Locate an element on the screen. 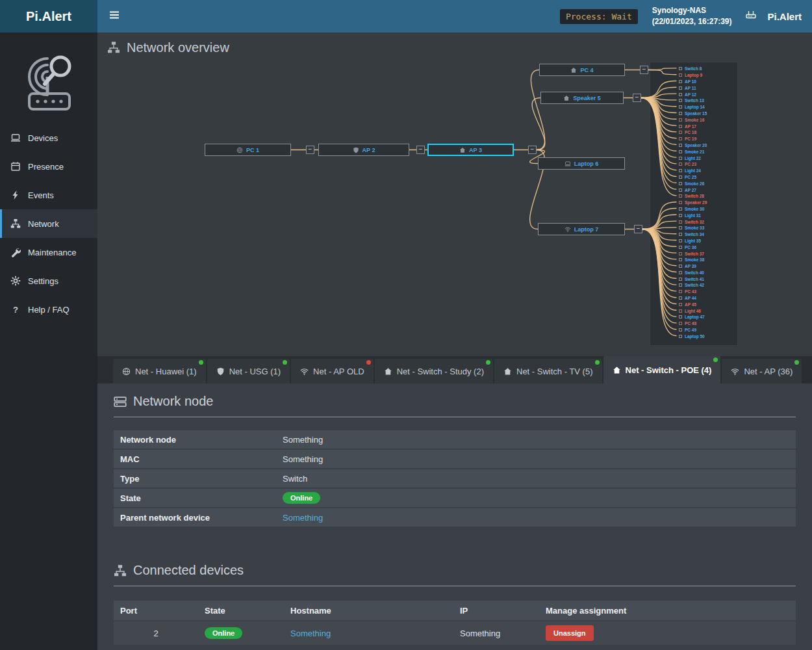  device-list-item: Light 35 is located at coordinates (694, 241).